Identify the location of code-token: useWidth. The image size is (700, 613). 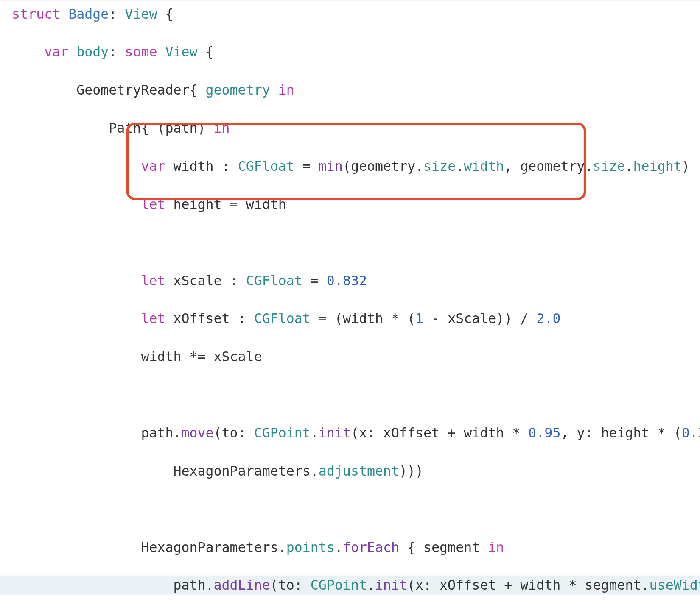
(675, 585).